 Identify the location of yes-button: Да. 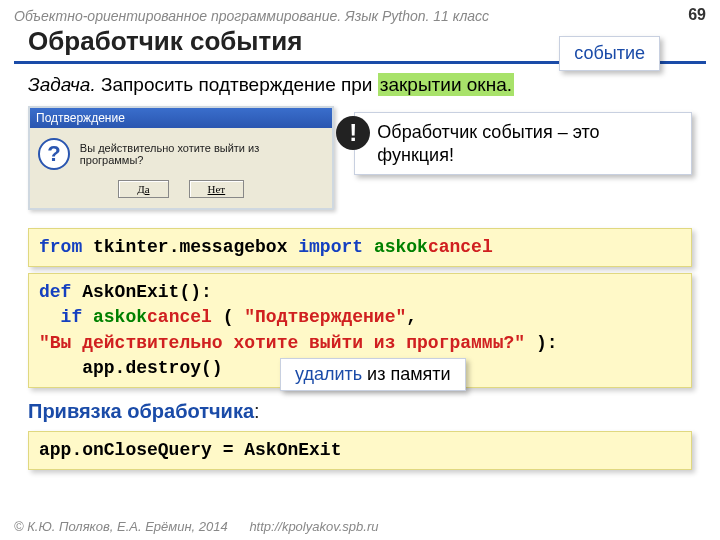
(143, 189).